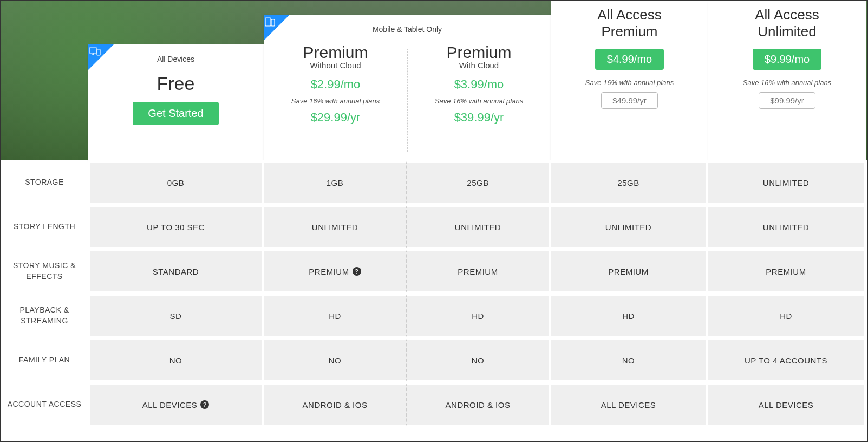 This screenshot has width=868, height=442. Describe the element at coordinates (176, 316) in the screenshot. I see `feature-value: SD` at that location.